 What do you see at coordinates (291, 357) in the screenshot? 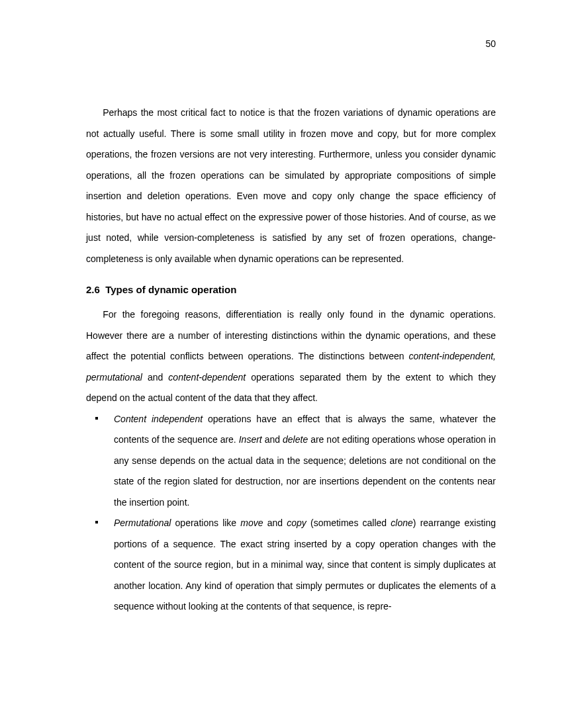
I see `paragraph-section-intro: For the foregoing reasons, differentiati…` at bounding box center [291, 357].